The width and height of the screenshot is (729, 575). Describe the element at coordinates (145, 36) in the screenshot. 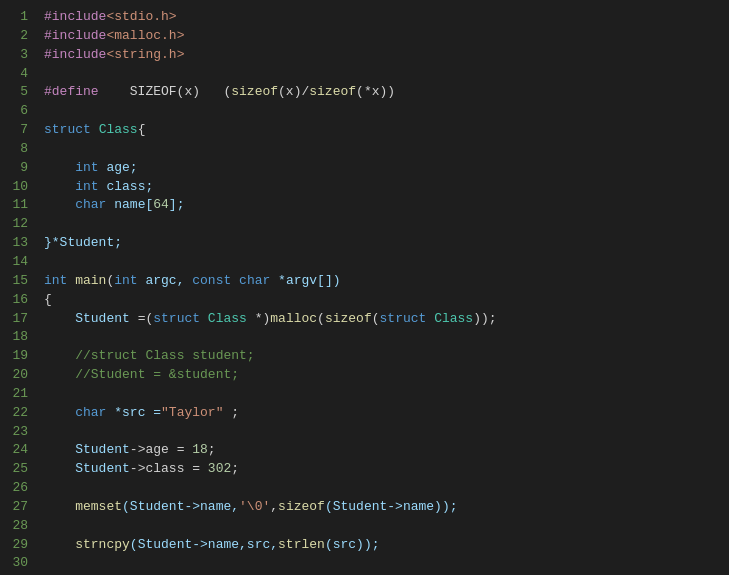

I see `code-token: <malloc.h>` at that location.